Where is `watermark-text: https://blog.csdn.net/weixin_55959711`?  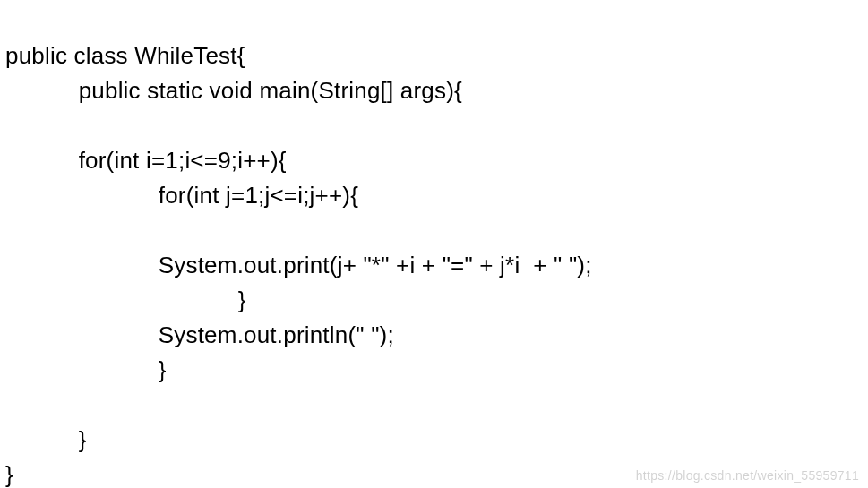 watermark-text: https://blog.csdn.net/weixin_55959711 is located at coordinates (747, 475).